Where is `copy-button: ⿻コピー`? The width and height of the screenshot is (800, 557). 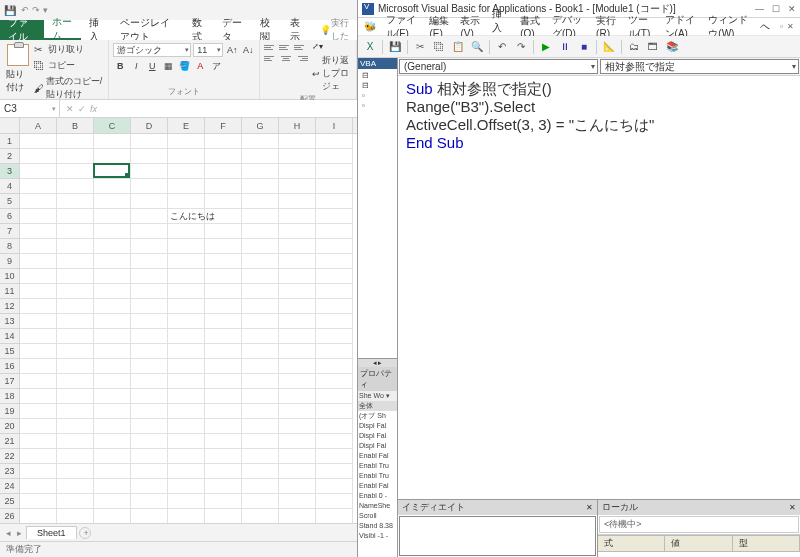 copy-button: ⿻コピー is located at coordinates (69, 66).